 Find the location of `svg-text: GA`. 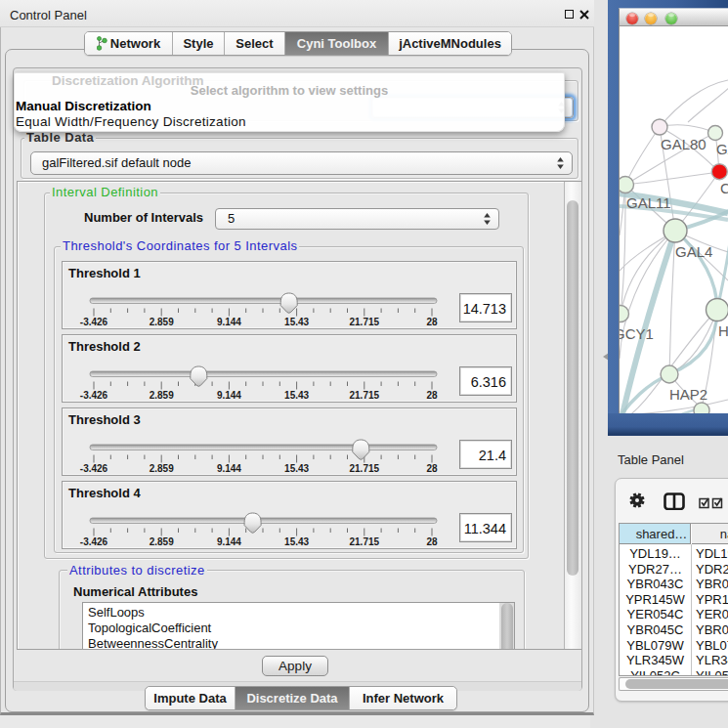

svg-text: GA is located at coordinates (722, 149).